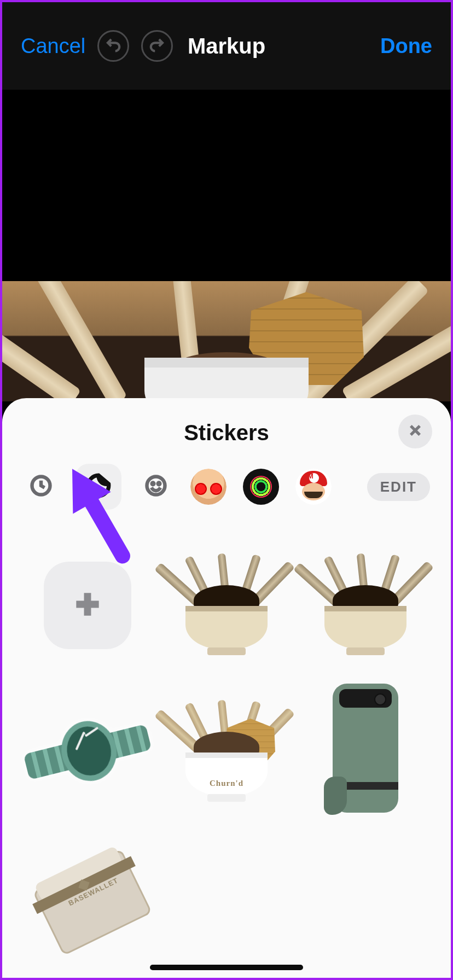  What do you see at coordinates (226, 46) in the screenshot?
I see `screen-title: Markup` at bounding box center [226, 46].